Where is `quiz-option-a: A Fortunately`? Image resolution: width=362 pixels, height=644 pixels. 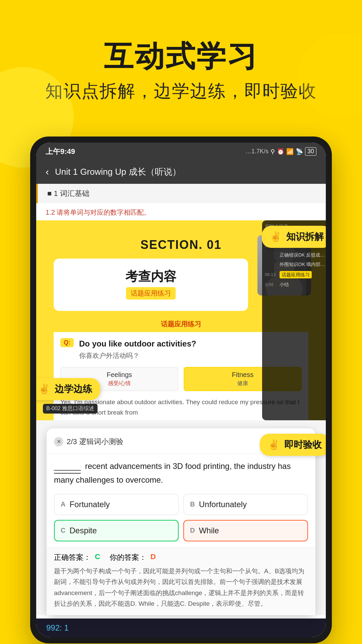 quiz-option-a: A Fortunately is located at coordinates (116, 504).